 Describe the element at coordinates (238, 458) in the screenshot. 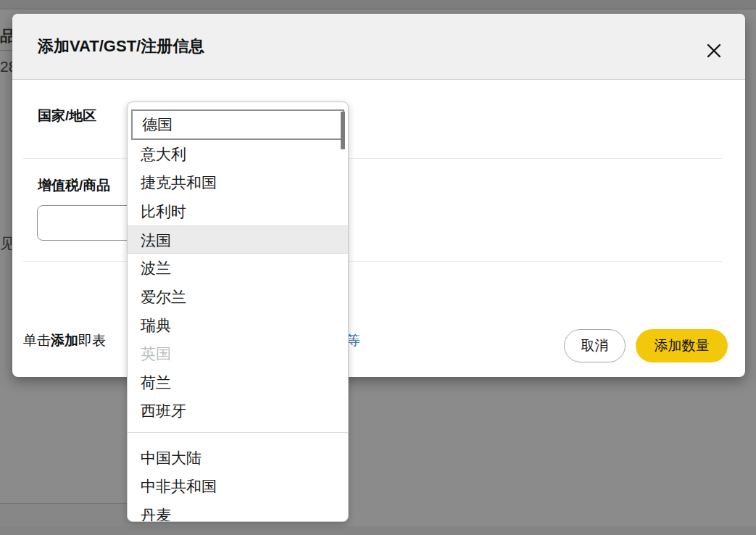

I see `dropdown-option: 中国大陆` at that location.